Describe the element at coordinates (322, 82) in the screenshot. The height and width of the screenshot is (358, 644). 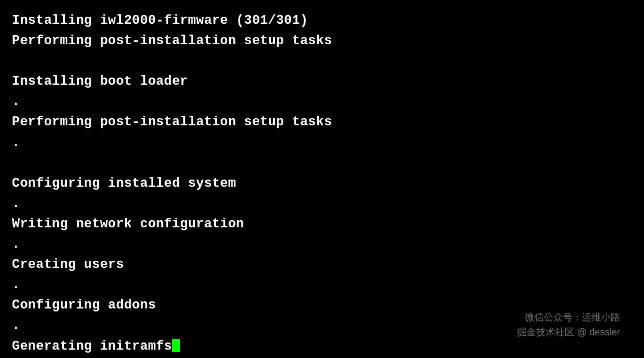
I see `terminal-line: Installing boot loader` at that location.